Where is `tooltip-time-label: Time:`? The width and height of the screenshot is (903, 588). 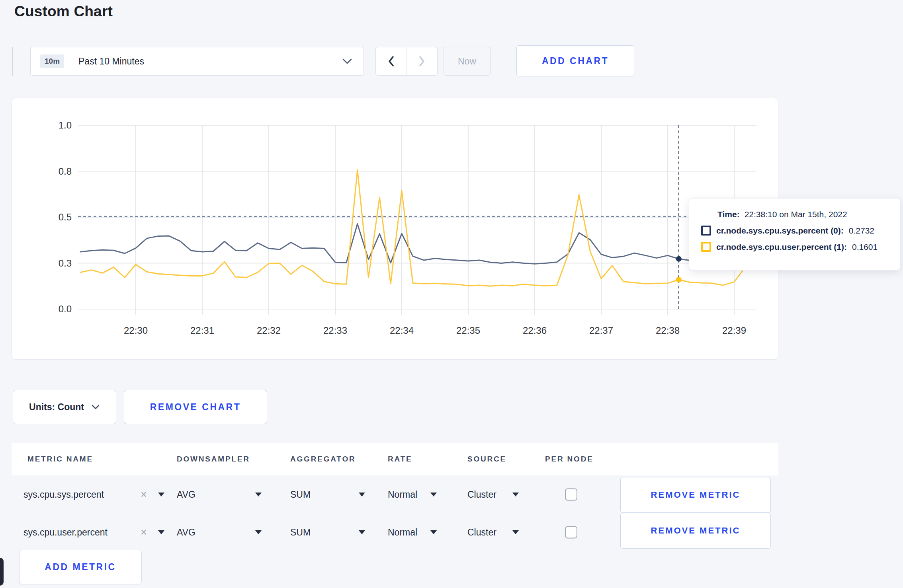 tooltip-time-label: Time: is located at coordinates (729, 214).